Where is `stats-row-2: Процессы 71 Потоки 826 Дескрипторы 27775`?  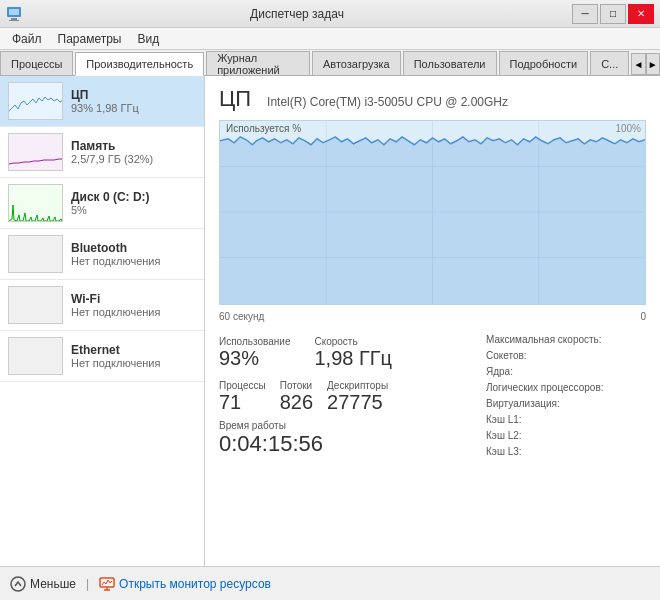 stats-row-2: Процессы 71 Потоки 826 Дескрипторы 27775 is located at coordinates (348, 395).